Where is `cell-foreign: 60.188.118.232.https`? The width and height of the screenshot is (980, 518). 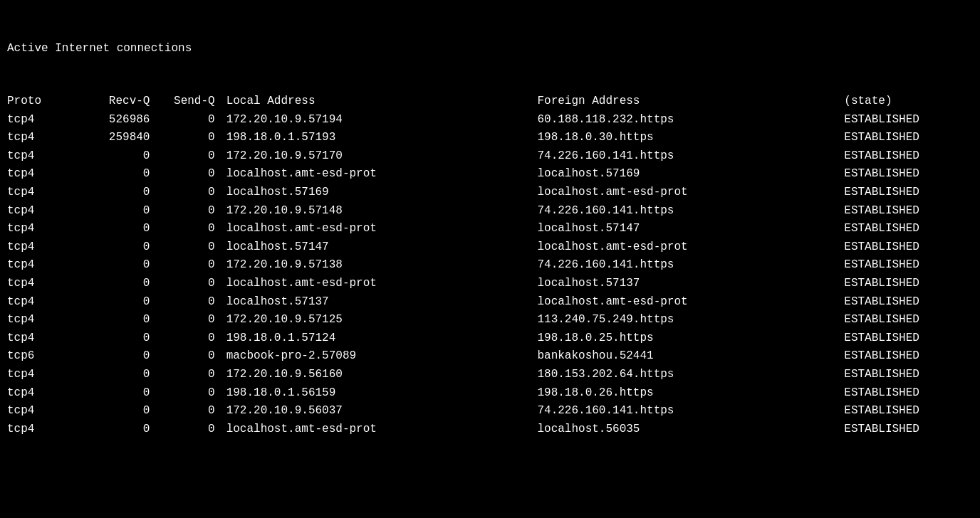 cell-foreign: 60.188.118.232.https is located at coordinates (691, 120).